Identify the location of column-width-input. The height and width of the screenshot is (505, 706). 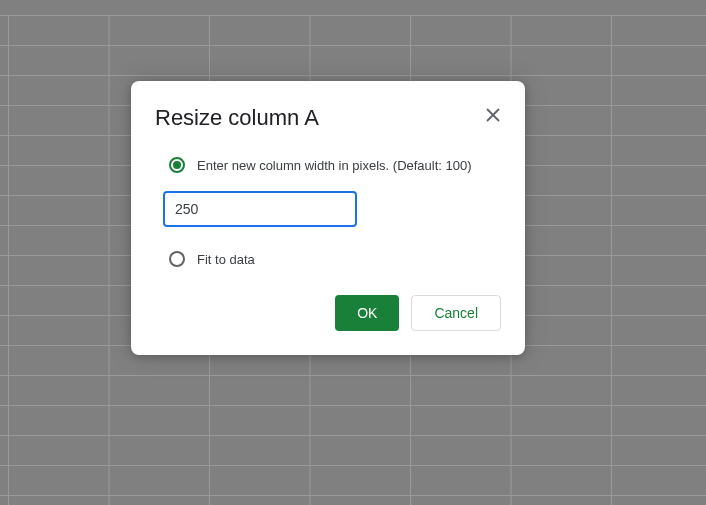
(260, 209).